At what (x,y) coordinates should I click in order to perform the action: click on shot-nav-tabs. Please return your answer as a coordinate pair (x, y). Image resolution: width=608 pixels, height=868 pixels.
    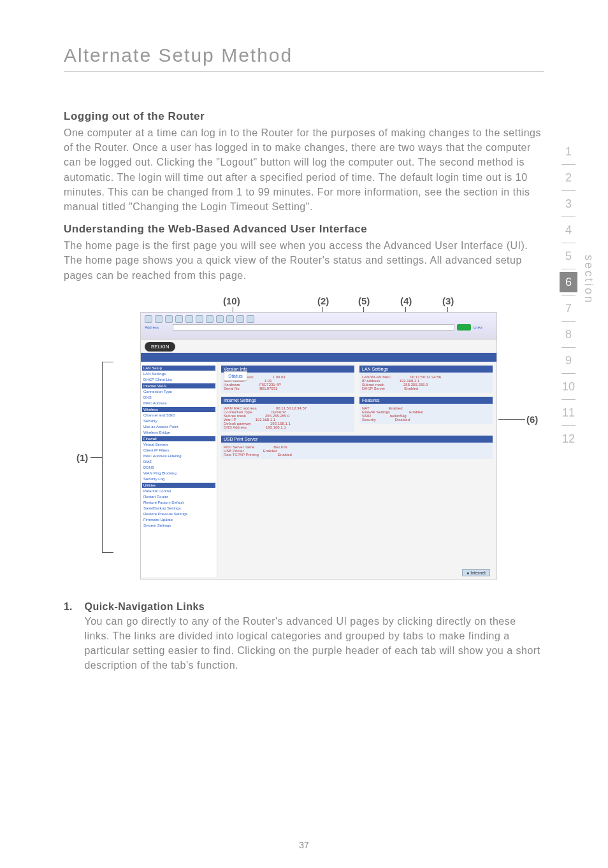
    Looking at the image, I should click on (319, 357).